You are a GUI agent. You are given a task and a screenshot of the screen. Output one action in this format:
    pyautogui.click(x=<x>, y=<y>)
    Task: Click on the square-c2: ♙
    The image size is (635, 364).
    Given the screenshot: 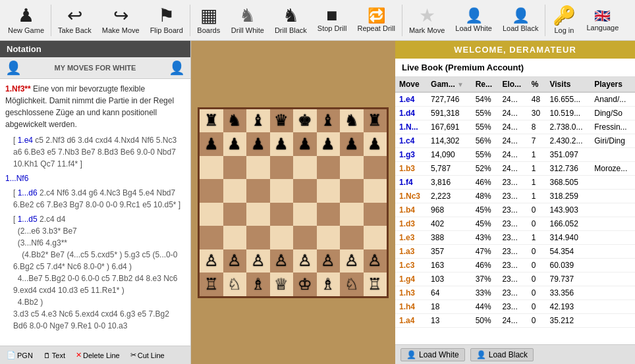 What is the action you would take?
    pyautogui.click(x=258, y=261)
    